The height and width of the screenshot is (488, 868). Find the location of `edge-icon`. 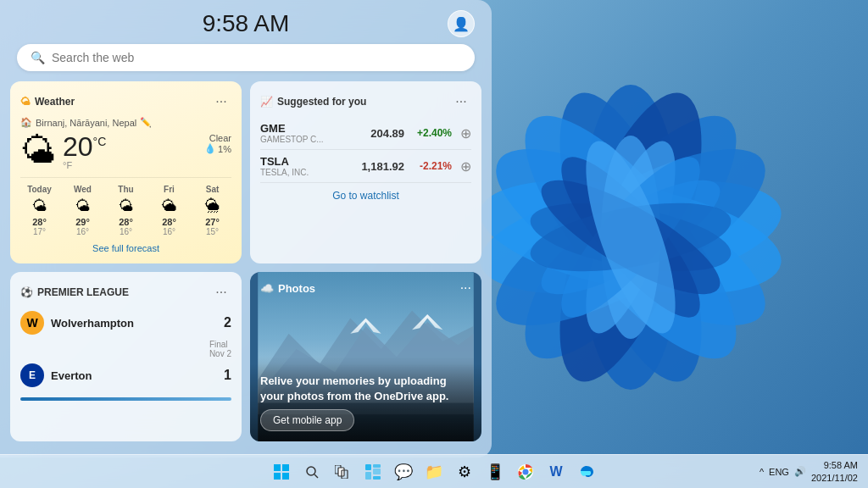

edge-icon is located at coordinates (587, 472).